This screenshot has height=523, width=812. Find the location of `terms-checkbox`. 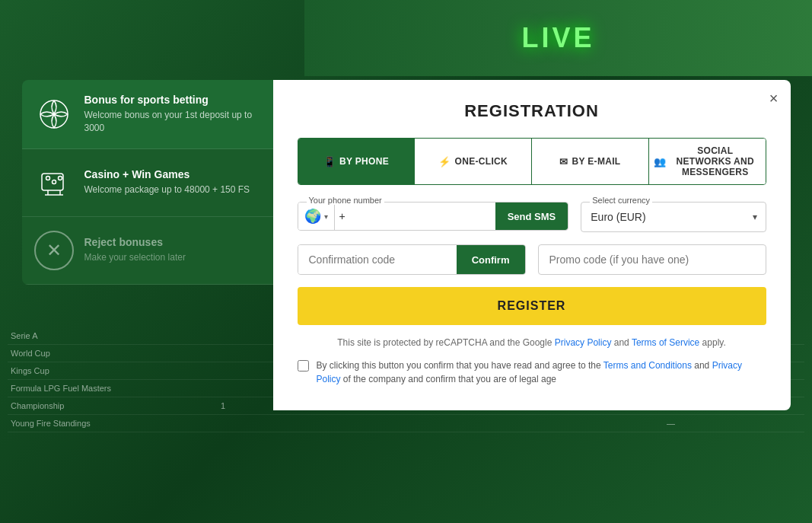

terms-checkbox is located at coordinates (303, 365).